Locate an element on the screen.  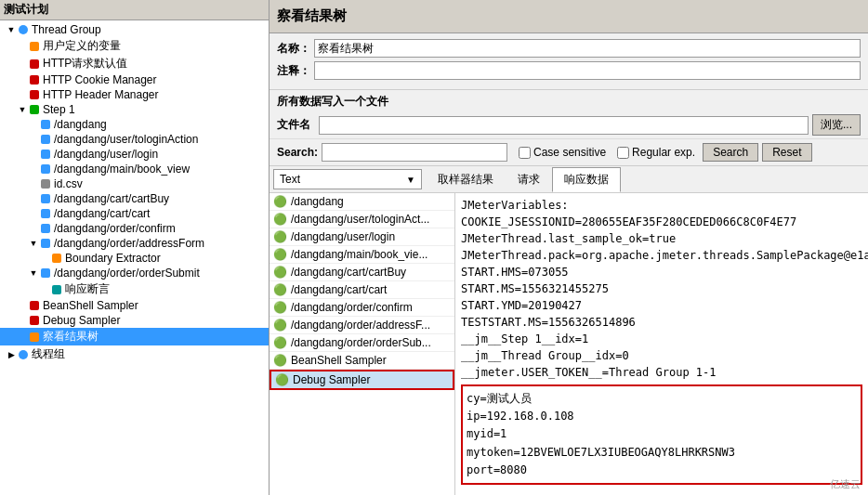
sidebar-item-thread-group2: ▶ 线程组 is located at coordinates (134, 355).